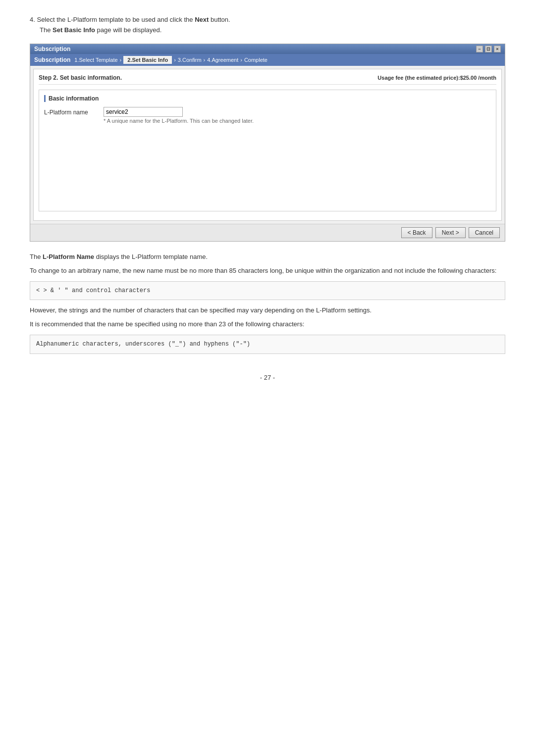 The image size is (535, 756). I want to click on step-complete: Complete, so click(256, 60).